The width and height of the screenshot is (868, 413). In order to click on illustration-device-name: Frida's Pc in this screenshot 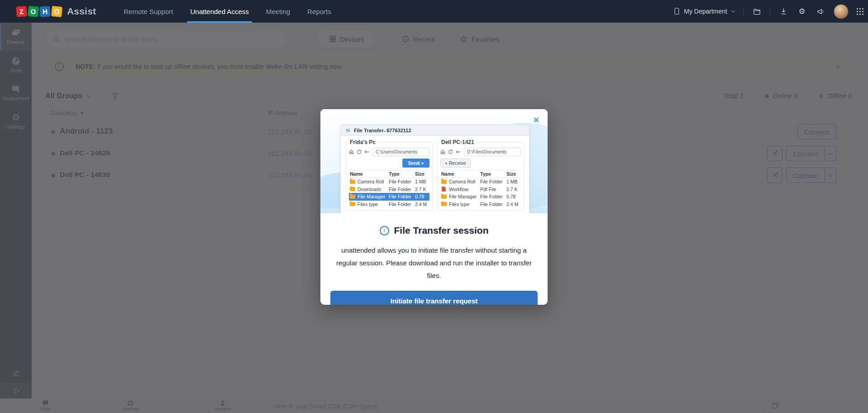, I will do `click(363, 142)`.